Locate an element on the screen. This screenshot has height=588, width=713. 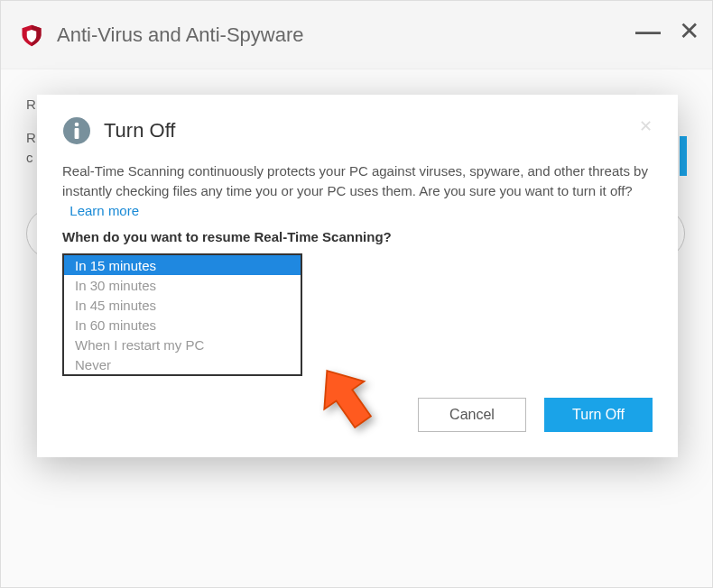
dialog-close-icon: ✕ is located at coordinates (646, 126).